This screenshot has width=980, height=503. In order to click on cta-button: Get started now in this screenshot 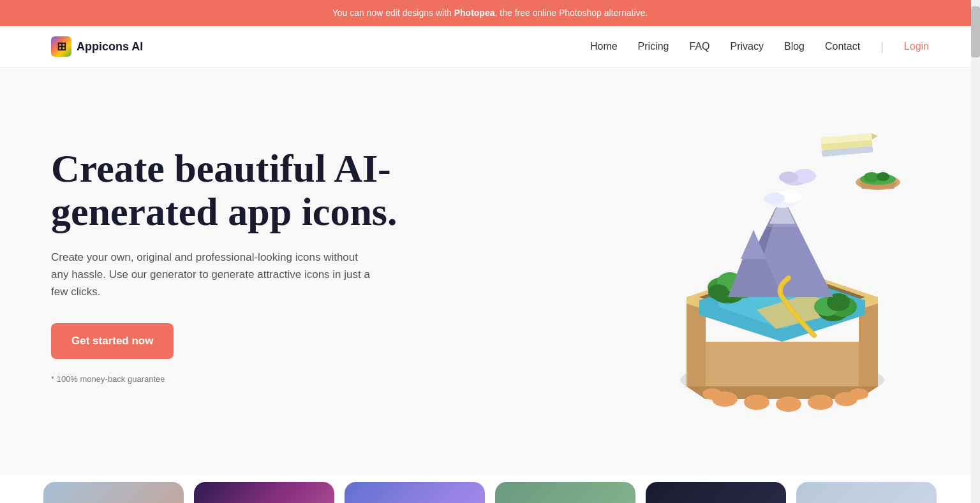, I will do `click(112, 341)`.